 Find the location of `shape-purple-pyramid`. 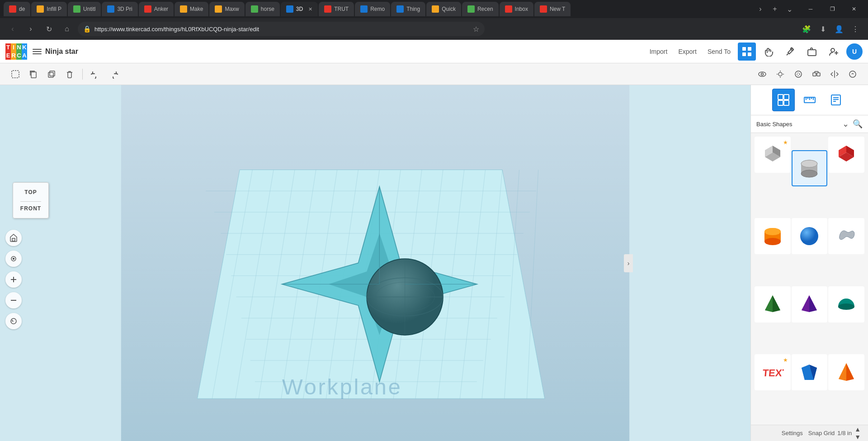

shape-purple-pyramid is located at coordinates (810, 304).